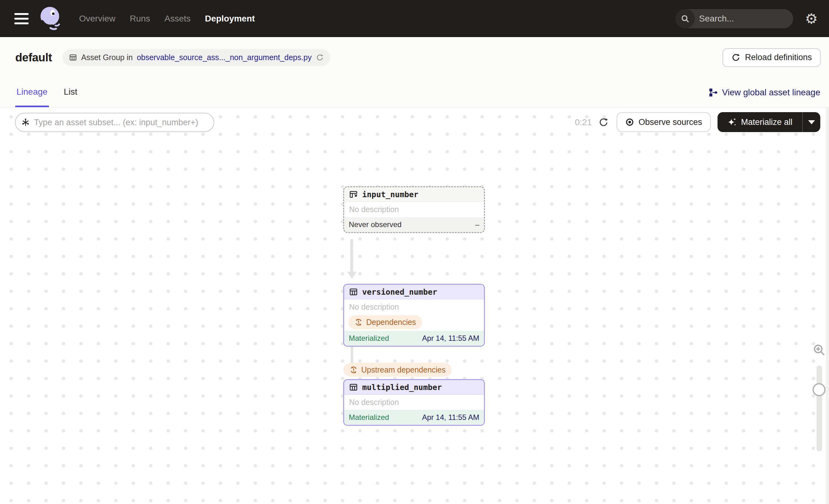 The image size is (829, 504). What do you see at coordinates (779, 57) in the screenshot?
I see `reload-definitions-label: Reload definitions` at bounding box center [779, 57].